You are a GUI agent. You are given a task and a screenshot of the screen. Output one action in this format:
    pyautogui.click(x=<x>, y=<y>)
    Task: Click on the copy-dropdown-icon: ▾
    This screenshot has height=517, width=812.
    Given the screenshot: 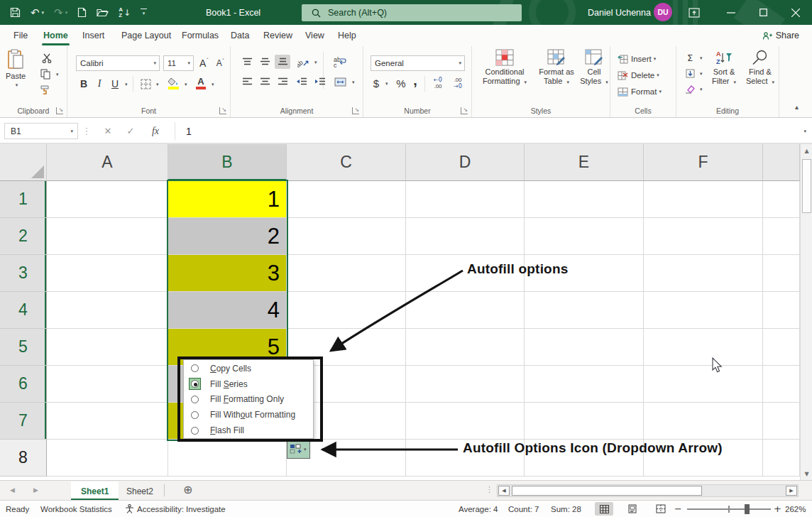 What is the action you would take?
    pyautogui.click(x=57, y=75)
    